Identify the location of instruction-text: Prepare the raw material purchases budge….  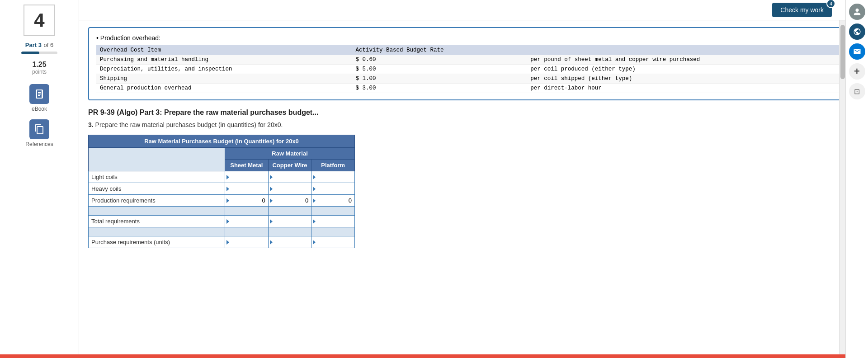
(189, 125).